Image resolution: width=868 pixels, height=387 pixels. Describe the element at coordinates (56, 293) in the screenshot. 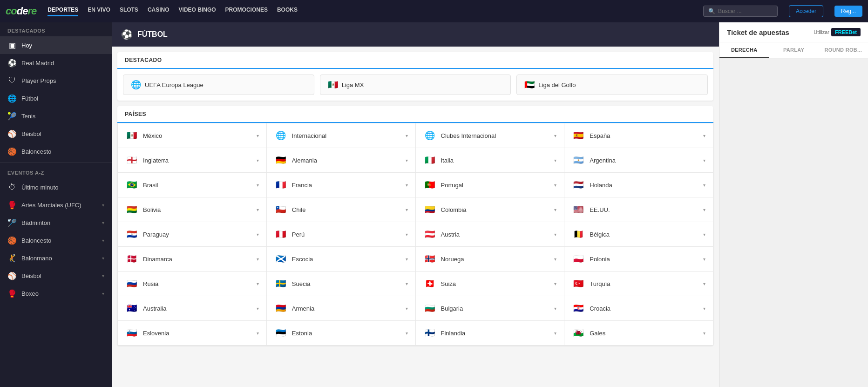

I see `sidebar-item-boxeo: 🥊 Boxeo ▾` at that location.